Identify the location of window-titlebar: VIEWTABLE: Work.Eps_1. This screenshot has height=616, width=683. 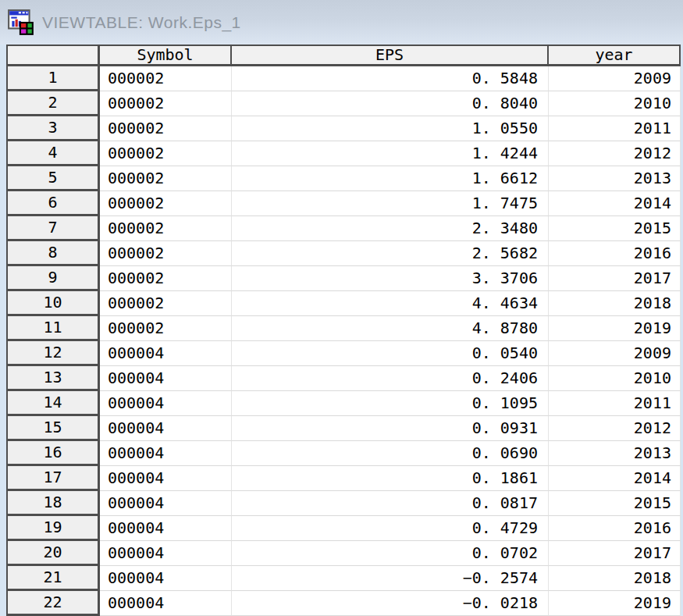
(342, 22).